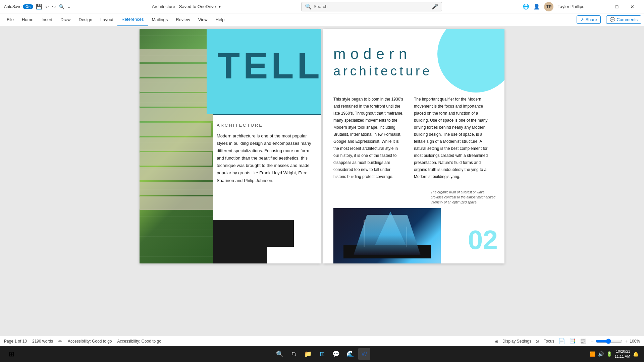 Image resolution: width=644 pixels, height=362 pixels. What do you see at coordinates (583, 341) in the screenshot?
I see `view-read-icon: 📰` at bounding box center [583, 341].